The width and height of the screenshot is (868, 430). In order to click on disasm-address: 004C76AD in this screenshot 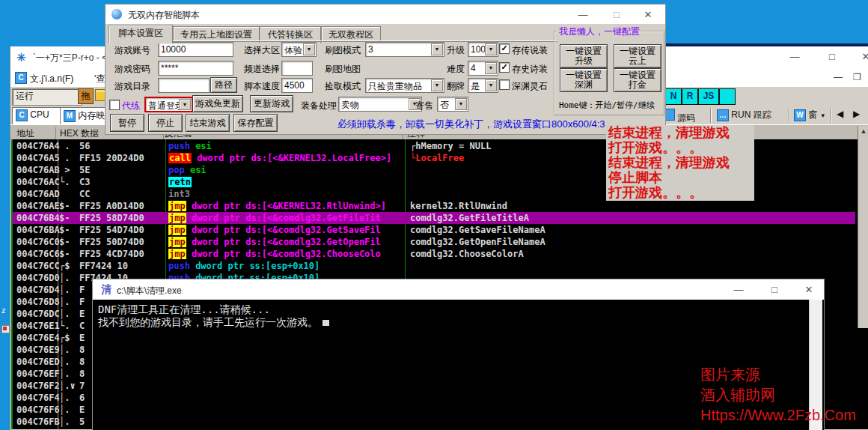, I will do `click(38, 194)`.